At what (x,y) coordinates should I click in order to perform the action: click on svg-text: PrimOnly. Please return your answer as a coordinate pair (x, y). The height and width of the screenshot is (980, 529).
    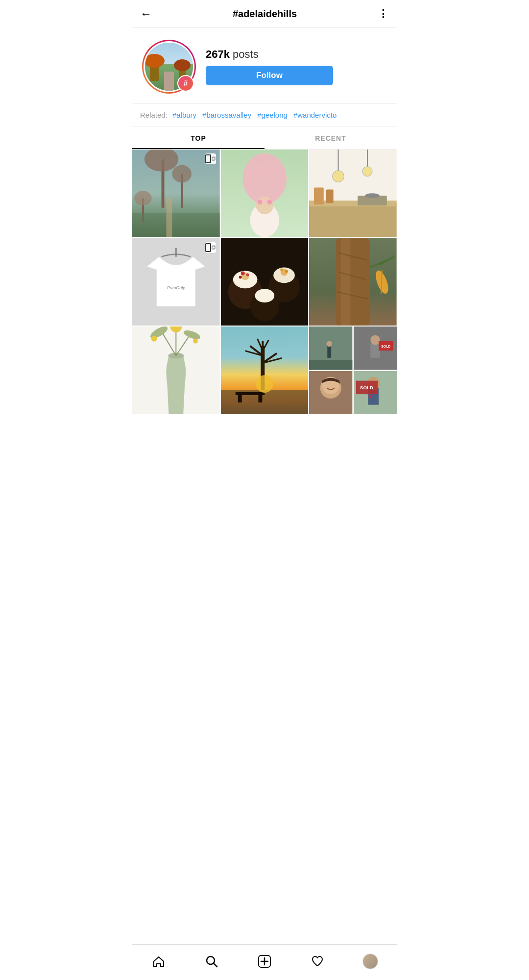
    Looking at the image, I should click on (176, 288).